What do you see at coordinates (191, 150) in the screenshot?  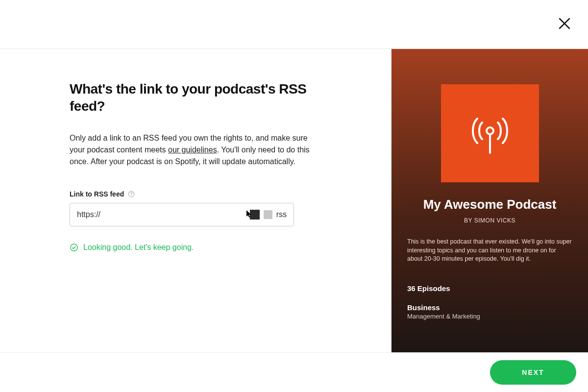 I see `page-description: Only add a link to an RSS feed you own t…` at bounding box center [191, 150].